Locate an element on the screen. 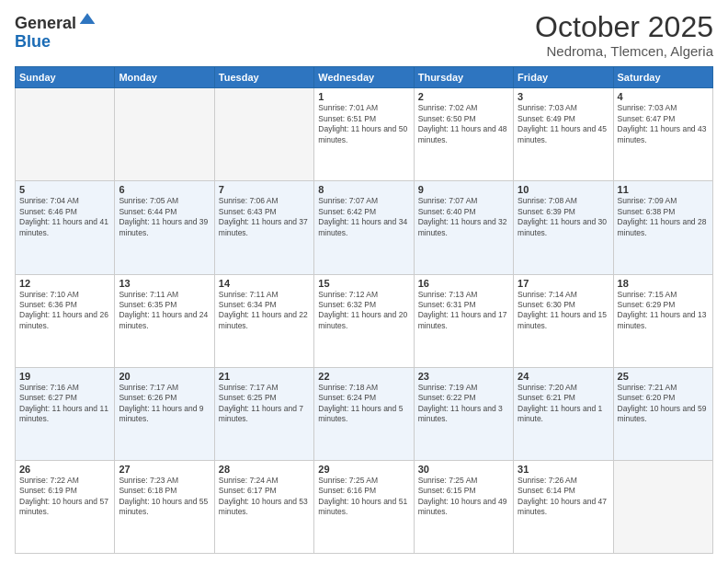 This screenshot has width=728, height=563. day-number: 15 is located at coordinates (364, 283).